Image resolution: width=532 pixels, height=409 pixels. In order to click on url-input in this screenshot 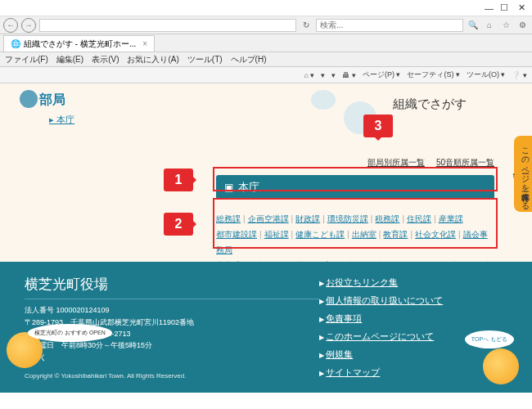, I will do `click(168, 25)`.